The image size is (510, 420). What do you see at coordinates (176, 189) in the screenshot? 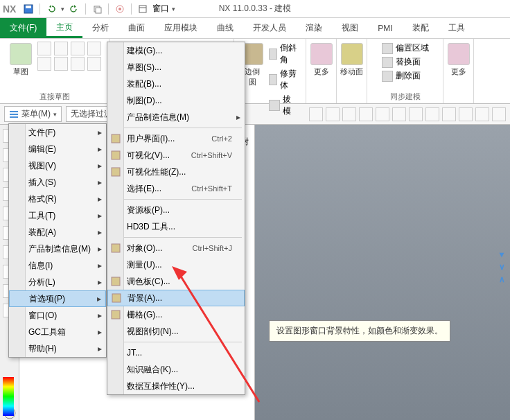
I see `menu2-item-9: 选择(E)...Ctrl+Shift+T` at bounding box center [176, 189].